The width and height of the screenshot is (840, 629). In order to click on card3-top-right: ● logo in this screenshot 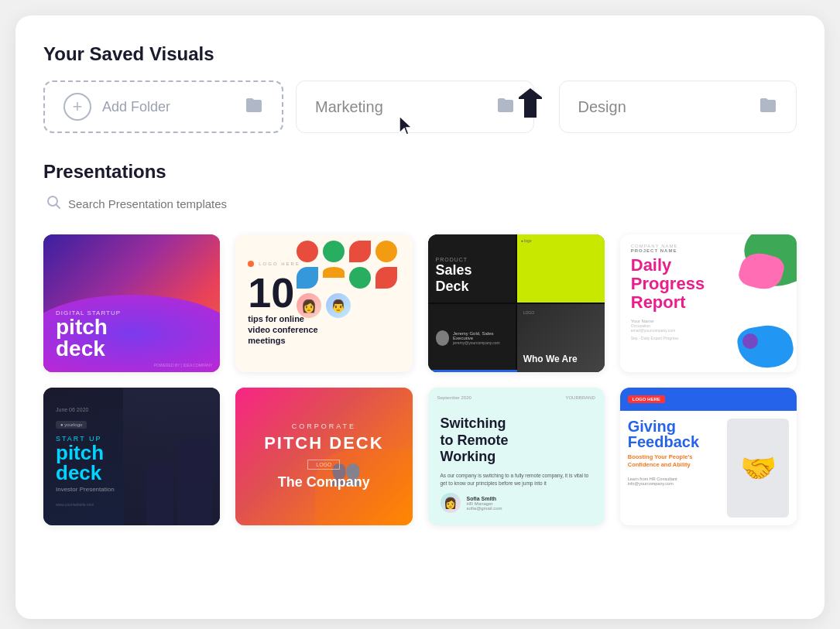, I will do `click(561, 268)`.